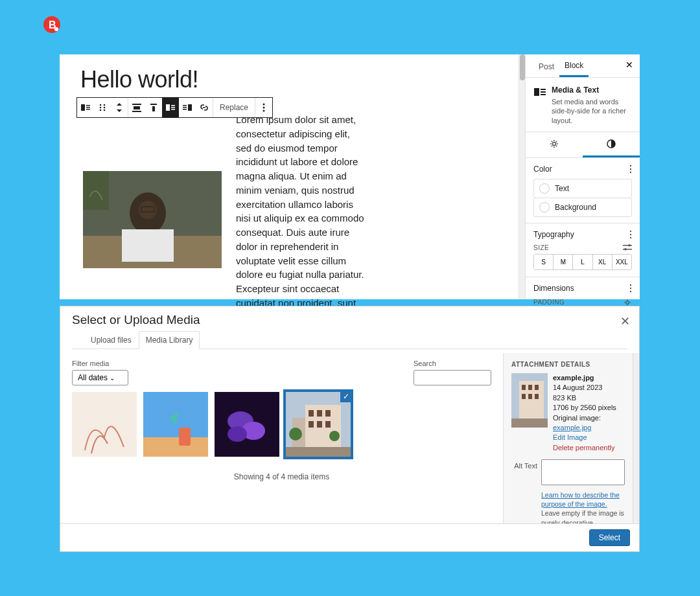 This screenshot has width=700, height=596. I want to click on size-xl: XL, so click(603, 262).